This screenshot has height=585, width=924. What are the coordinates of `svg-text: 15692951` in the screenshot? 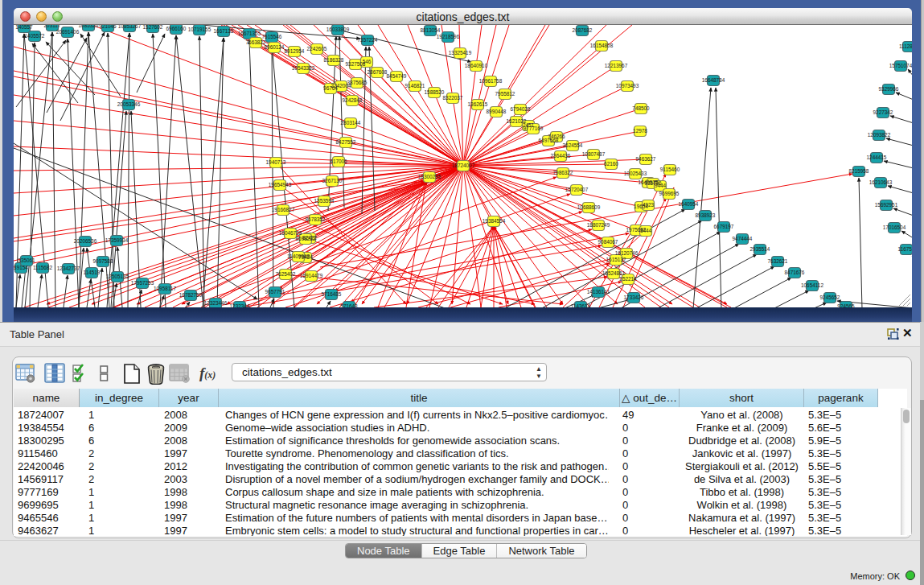 It's located at (886, 204).